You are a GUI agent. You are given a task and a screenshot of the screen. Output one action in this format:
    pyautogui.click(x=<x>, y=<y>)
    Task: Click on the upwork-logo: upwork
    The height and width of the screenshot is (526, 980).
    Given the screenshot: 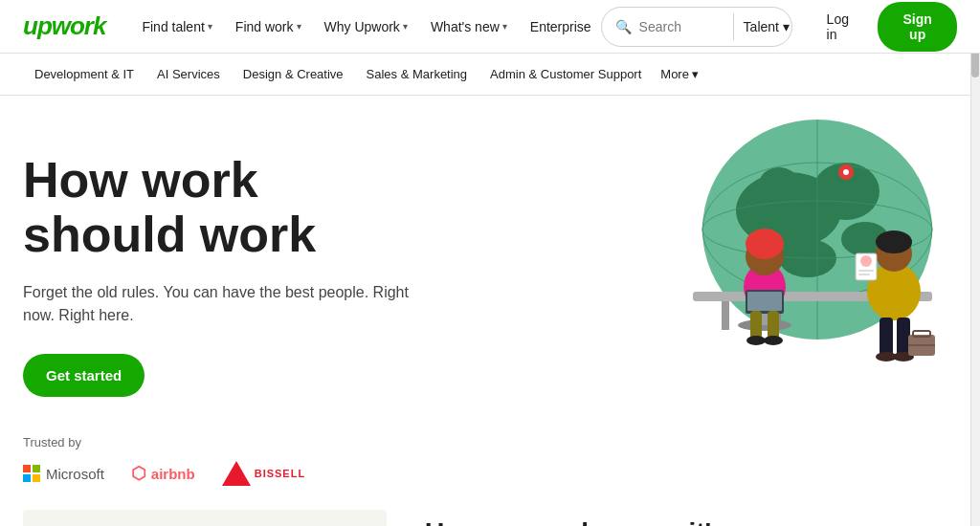 What is the action you would take?
    pyautogui.click(x=64, y=27)
    